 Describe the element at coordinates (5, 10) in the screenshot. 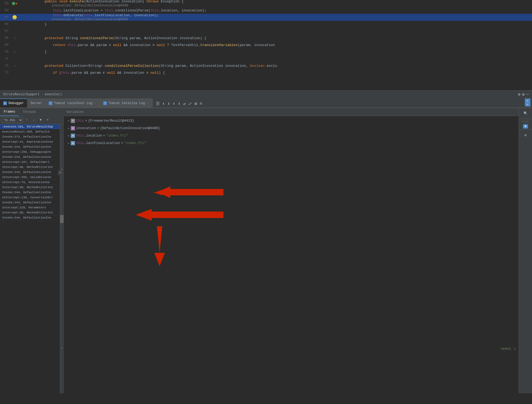

I see `line-number-64: 64` at that location.